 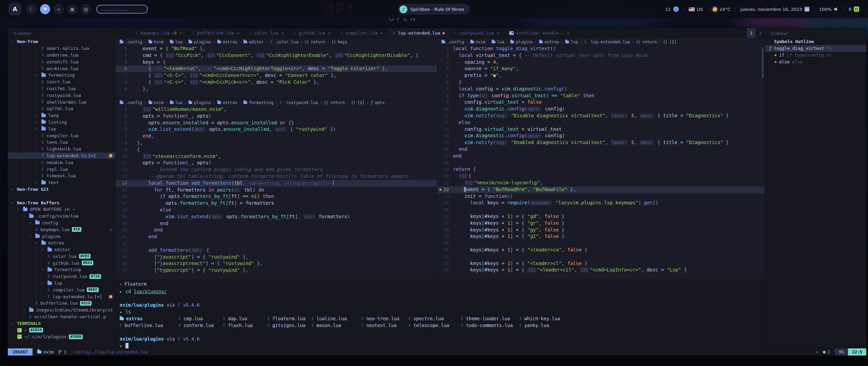 I want to click on code-line: 8 { [1]"<C-c>", [2]"<cmd>CccPick<cr>", d…, so click(x=276, y=82).